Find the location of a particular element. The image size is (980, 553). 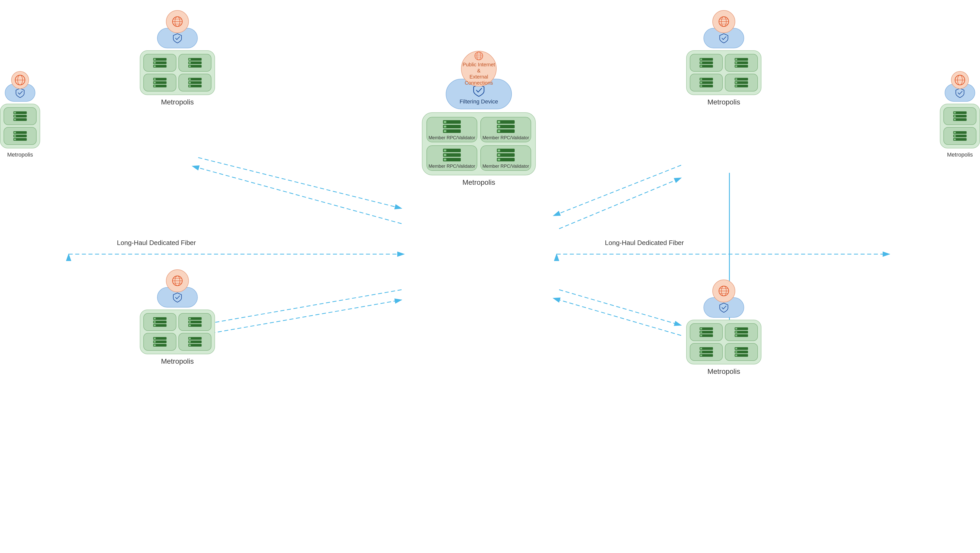

bottom-center-node: Metropolis is located at coordinates (177, 317).